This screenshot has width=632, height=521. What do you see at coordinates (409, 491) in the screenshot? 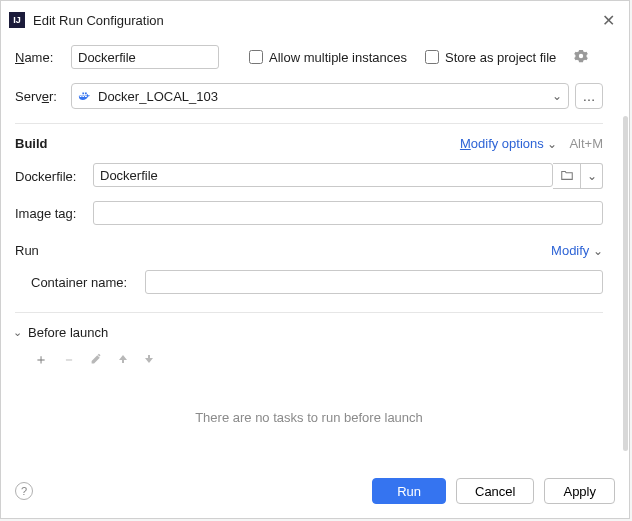
I see `run-button: Run` at bounding box center [409, 491].